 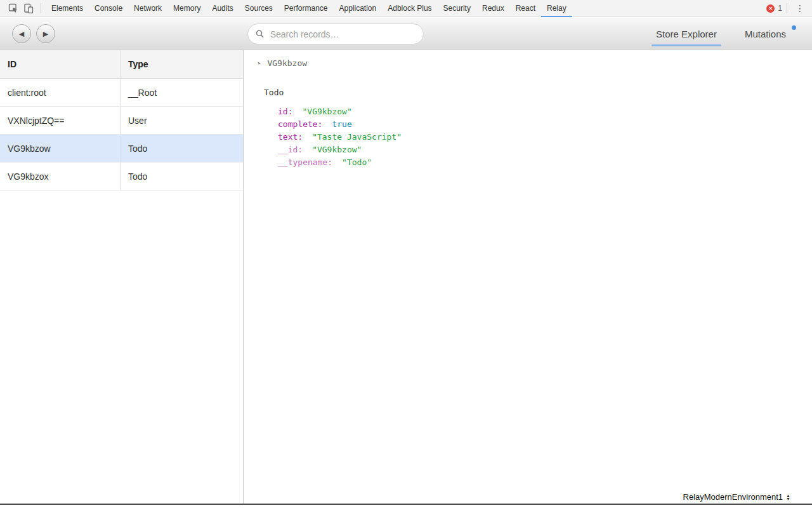 What do you see at coordinates (29, 8) in the screenshot?
I see `device-toolbar-icon` at bounding box center [29, 8].